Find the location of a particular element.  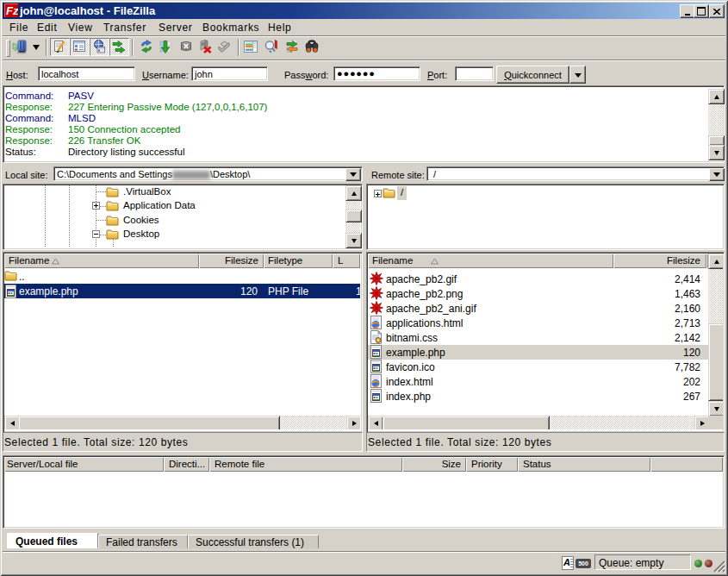

svg-text: Fz is located at coordinates (12, 10).